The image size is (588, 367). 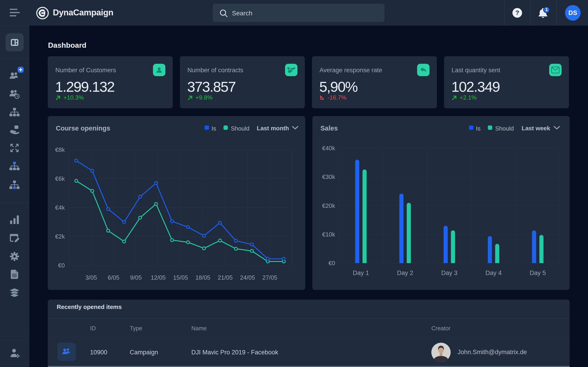 I want to click on svg-text: €6k, so click(x=60, y=179).